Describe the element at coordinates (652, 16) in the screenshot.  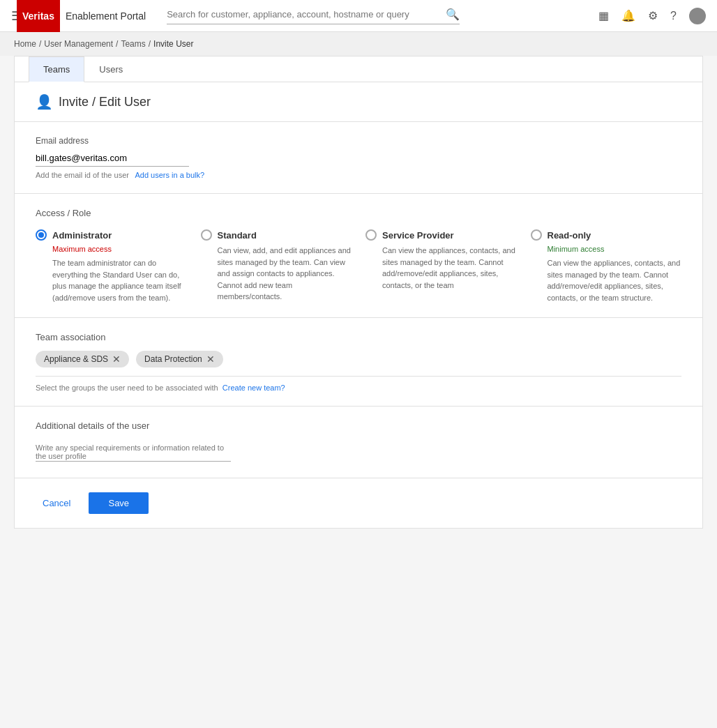
I see `header-icons: ▦ 🔔 ⚙ ?` at that location.